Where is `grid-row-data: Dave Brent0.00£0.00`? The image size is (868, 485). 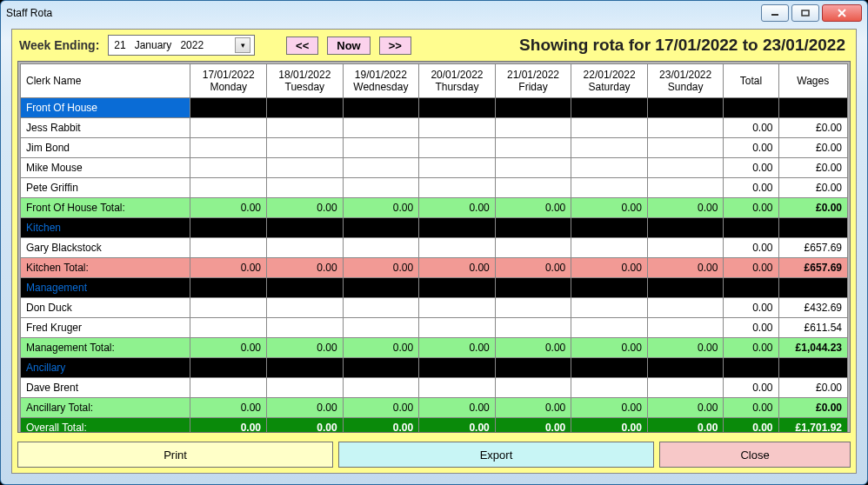 grid-row-data: Dave Brent0.00£0.00 is located at coordinates (435, 388).